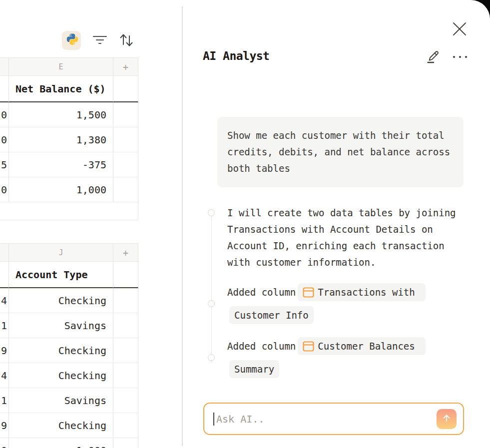  I want to click on panel-title: AI Analyst, so click(236, 56).